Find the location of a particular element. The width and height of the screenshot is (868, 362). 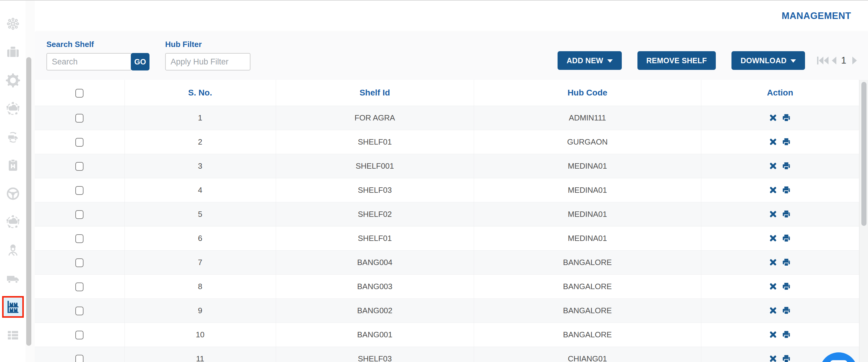

cell-sno: 10 is located at coordinates (200, 335).